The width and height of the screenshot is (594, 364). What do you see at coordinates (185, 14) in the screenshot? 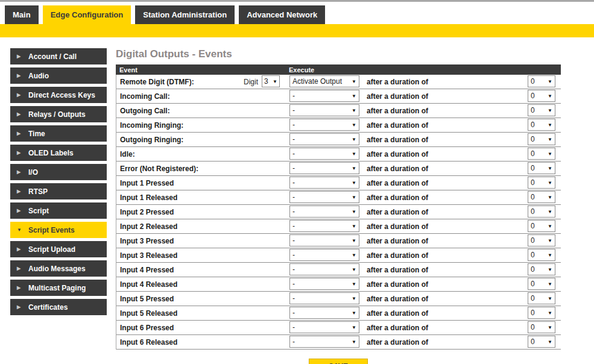
I see `tab-label: Station Administration` at bounding box center [185, 14].